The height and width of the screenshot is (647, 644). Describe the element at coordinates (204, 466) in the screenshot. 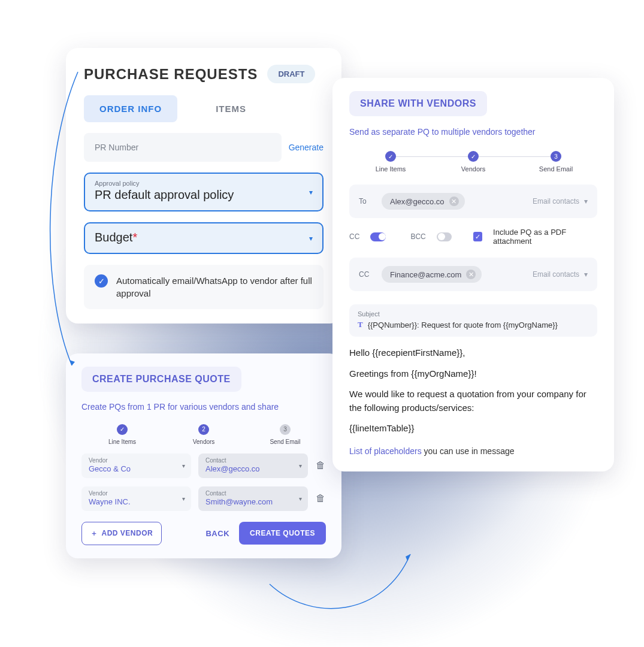

I see `vendor-row: Vendor Gecco & Co ▾ Contact Alex@gecco.c…` at that location.